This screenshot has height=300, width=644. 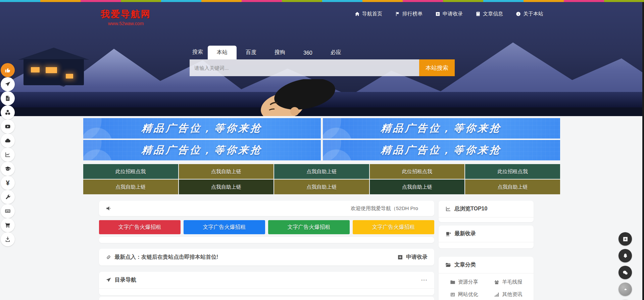 What do you see at coordinates (625, 256) in the screenshot?
I see `dock-qq-button` at bounding box center [625, 256].